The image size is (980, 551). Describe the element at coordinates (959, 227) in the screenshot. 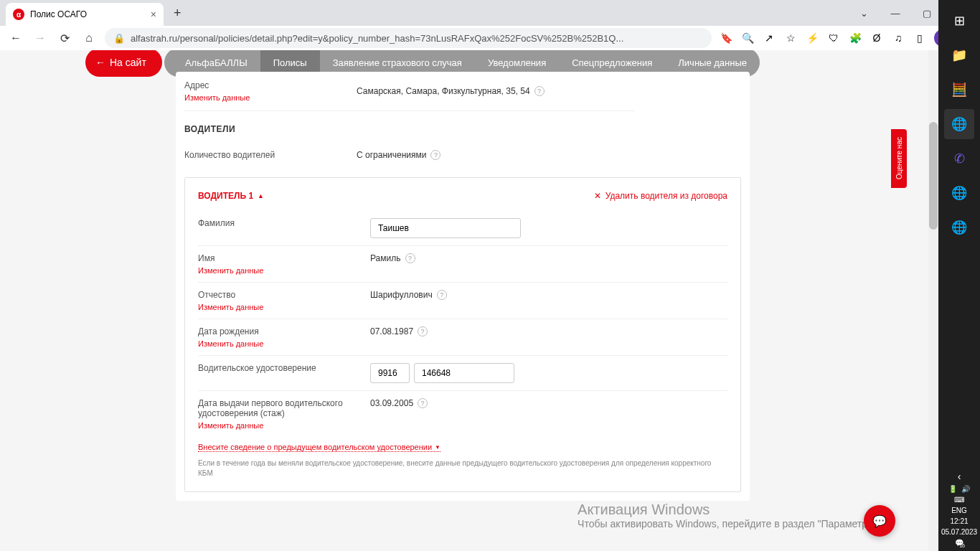

I see `chrome3-icon: 🌐` at that location.